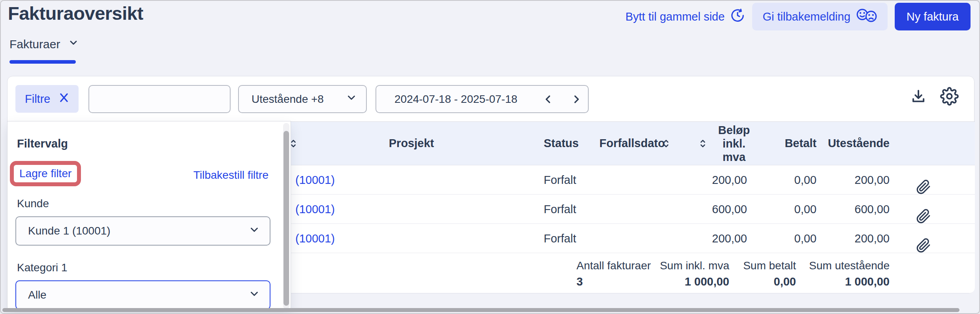 This screenshot has width=980, height=314. What do you see at coordinates (933, 17) in the screenshot?
I see `new-invoice-label: Ny faktura` at bounding box center [933, 17].